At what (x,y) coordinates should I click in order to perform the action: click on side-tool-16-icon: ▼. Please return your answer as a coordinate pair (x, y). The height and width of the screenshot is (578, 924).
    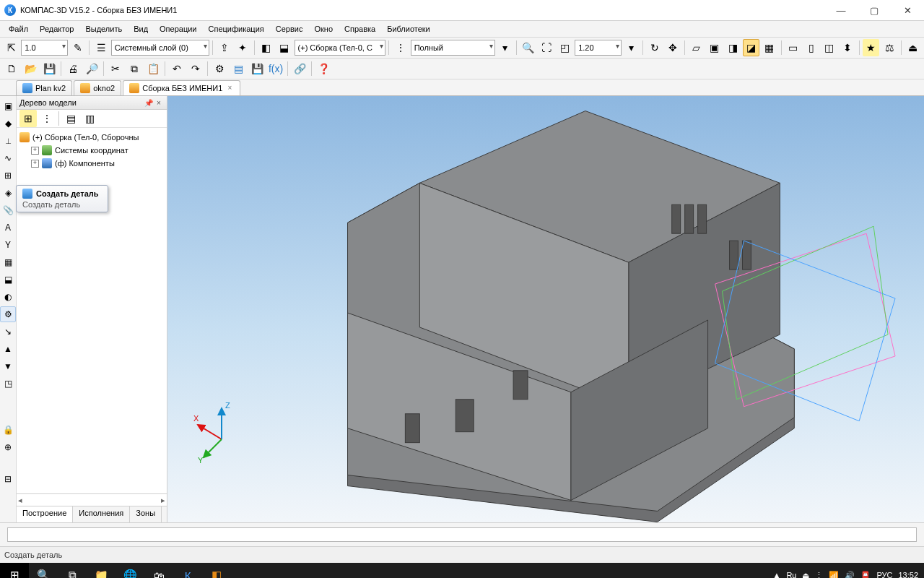
    Looking at the image, I should click on (8, 366).